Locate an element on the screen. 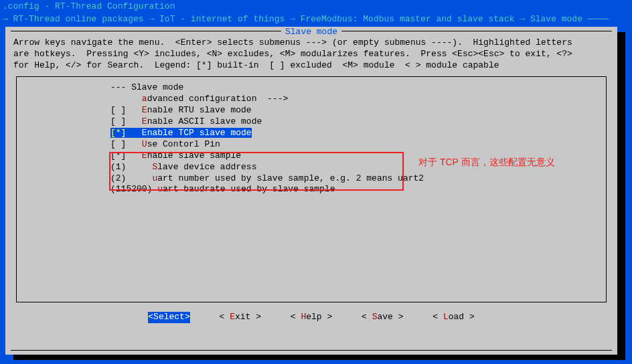 Image resolution: width=632 pixels, height=364 pixels. button-row: <Select> < Exit > < Help > < Save > < Lo… is located at coordinates (311, 317).